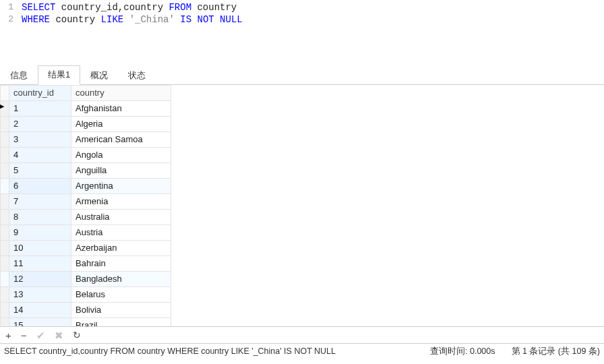 The height and width of the screenshot is (364, 604). Describe the element at coordinates (40, 248) in the screenshot. I see `cell-id: 10` at that location.